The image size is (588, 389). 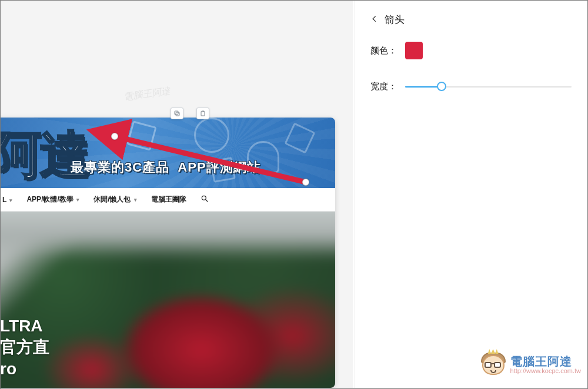 What do you see at coordinates (395, 20) in the screenshot?
I see `panel-title: 箭头` at bounding box center [395, 20].